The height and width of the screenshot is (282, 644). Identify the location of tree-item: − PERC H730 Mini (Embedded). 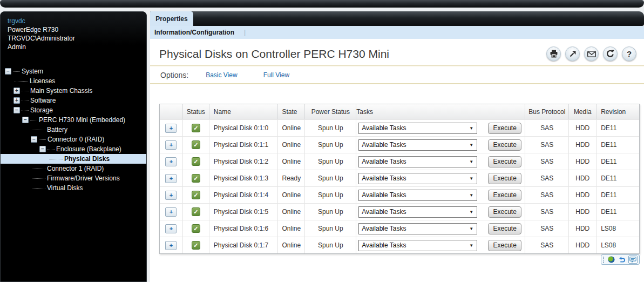
(73, 120).